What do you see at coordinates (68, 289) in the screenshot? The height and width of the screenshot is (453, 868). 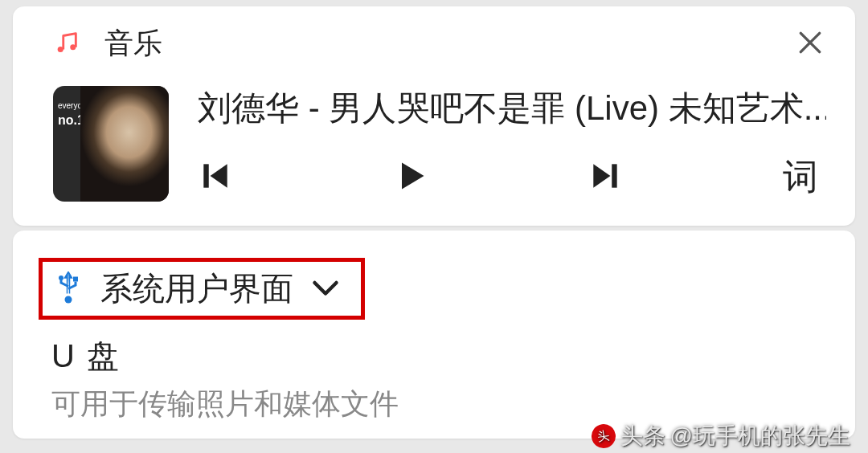 I see `usb-icon` at bounding box center [68, 289].